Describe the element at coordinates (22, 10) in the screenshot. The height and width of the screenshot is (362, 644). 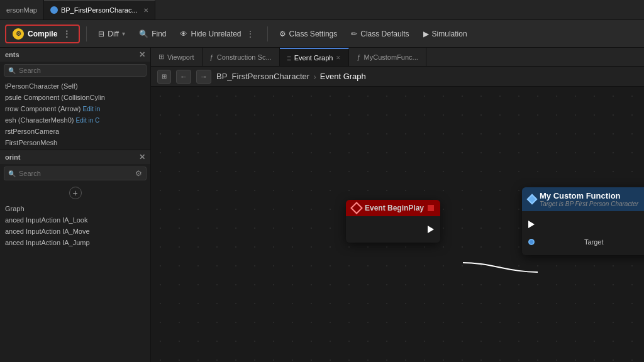
I see `tab-personmap: ersonMap` at that location.